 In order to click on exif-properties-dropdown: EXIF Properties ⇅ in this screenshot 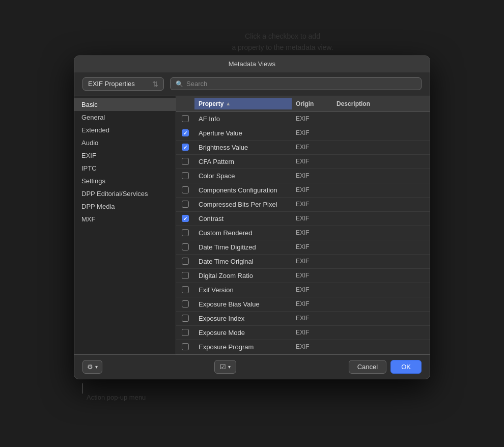, I will do `click(123, 84)`.